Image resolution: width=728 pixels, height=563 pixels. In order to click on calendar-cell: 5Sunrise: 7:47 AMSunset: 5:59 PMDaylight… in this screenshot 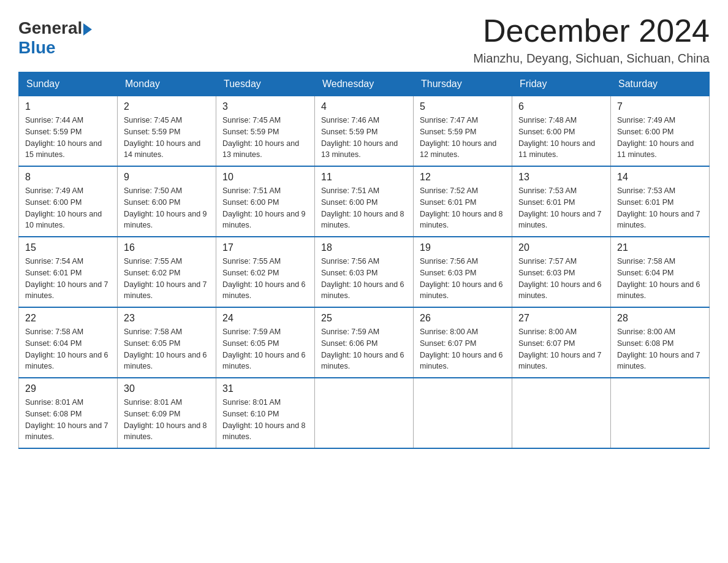, I will do `click(463, 131)`.